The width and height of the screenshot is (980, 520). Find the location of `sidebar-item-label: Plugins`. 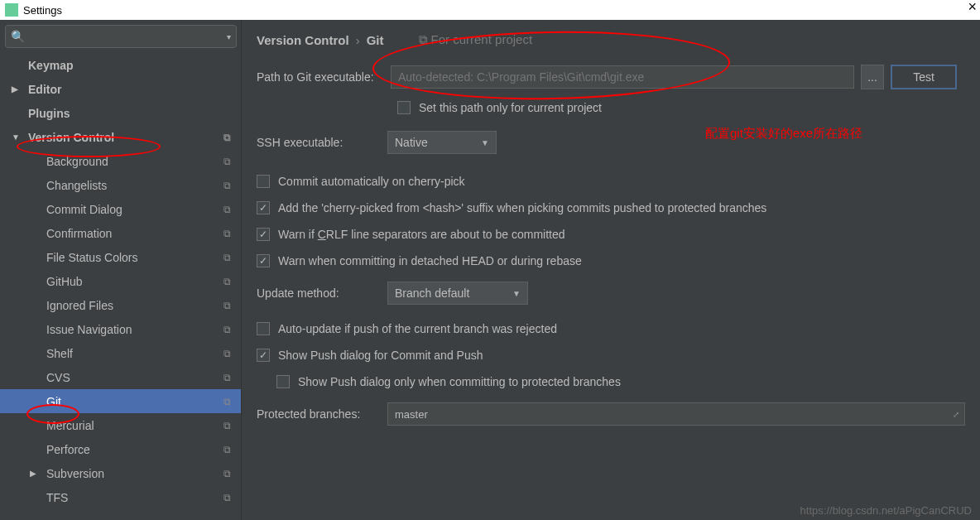

sidebar-item-label: Plugins is located at coordinates (50, 113).